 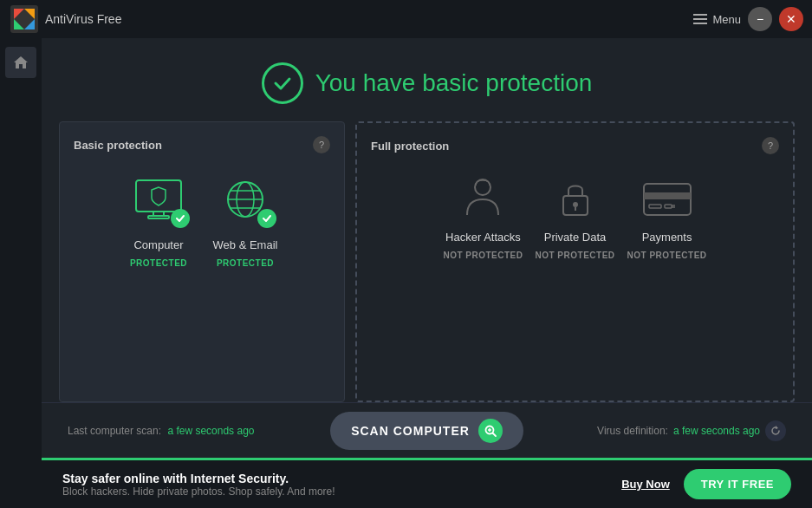 I want to click on logo-area: AntiVirus Free, so click(x=66, y=19).